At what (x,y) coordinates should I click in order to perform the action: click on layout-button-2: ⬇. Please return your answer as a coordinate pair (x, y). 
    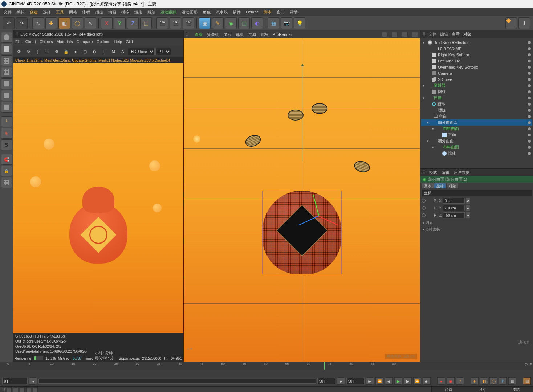
    Looking at the image, I should click on (524, 23).